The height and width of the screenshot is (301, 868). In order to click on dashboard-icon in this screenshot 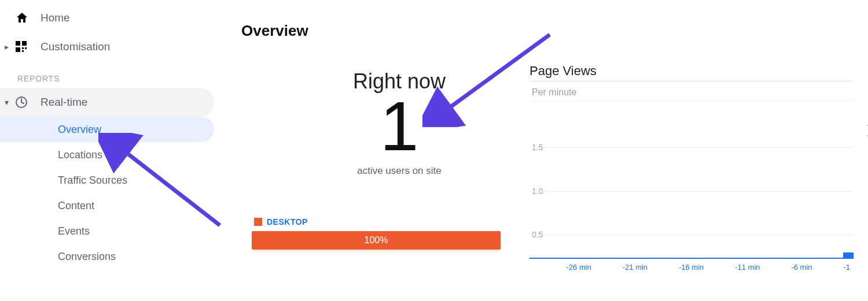, I will do `click(27, 47)`.